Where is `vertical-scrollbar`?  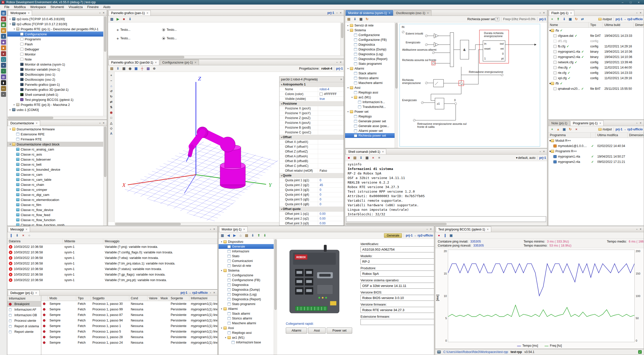
vertical-scrollbar is located at coordinates (105, 66).